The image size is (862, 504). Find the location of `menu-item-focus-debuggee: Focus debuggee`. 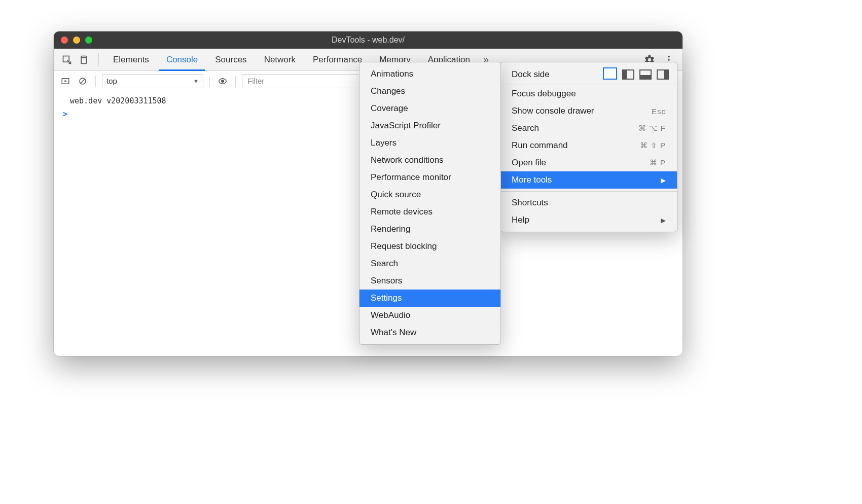

menu-item-focus-debuggee: Focus debuggee is located at coordinates (589, 94).